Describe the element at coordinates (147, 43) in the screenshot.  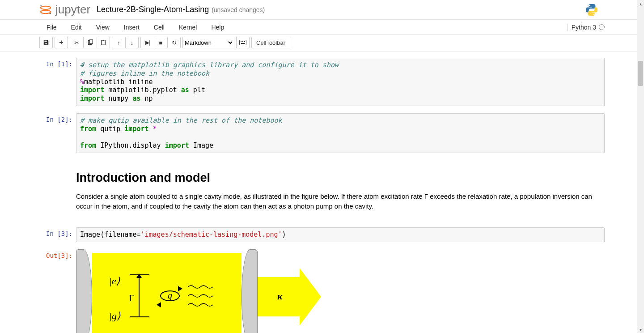
I see `step-forward-icon: ▶|` at that location.